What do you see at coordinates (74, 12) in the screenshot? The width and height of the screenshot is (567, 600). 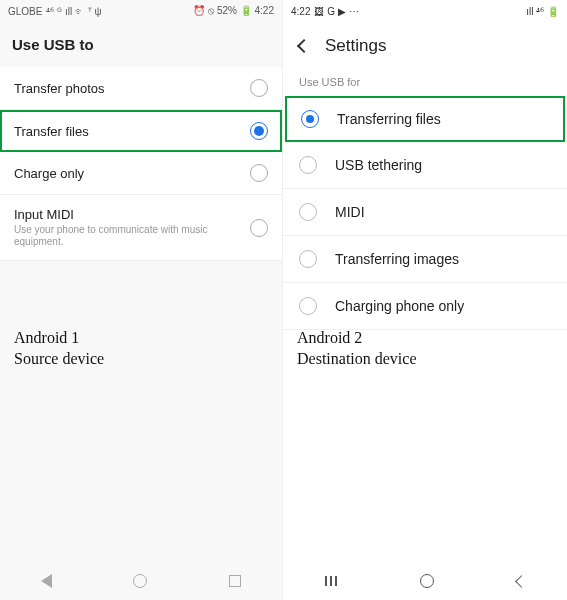 I see `signal-icons: ⁴⁶ ᴳ ıll ᯤ ᵀ ψ` at bounding box center [74, 12].